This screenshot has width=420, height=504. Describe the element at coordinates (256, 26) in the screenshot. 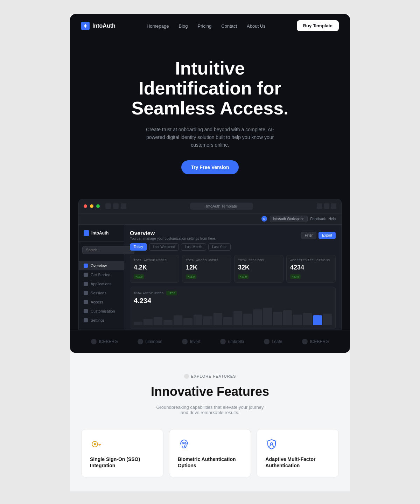

I see `nav-about: About Us` at that location.